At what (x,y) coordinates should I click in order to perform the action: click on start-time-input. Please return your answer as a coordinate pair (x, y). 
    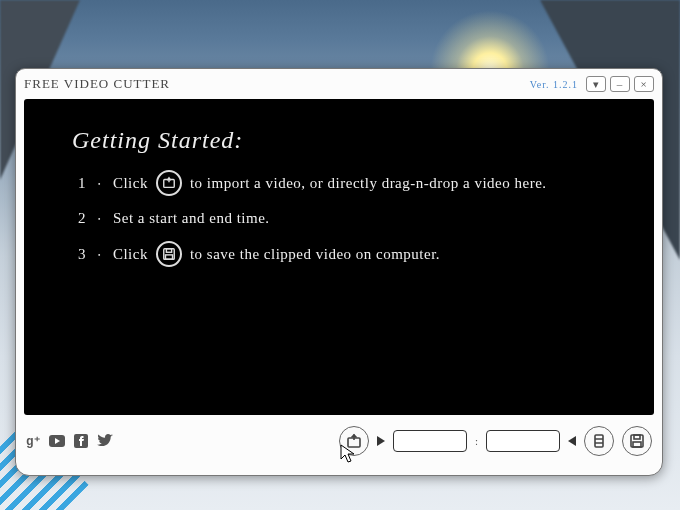
    Looking at the image, I should click on (430, 441).